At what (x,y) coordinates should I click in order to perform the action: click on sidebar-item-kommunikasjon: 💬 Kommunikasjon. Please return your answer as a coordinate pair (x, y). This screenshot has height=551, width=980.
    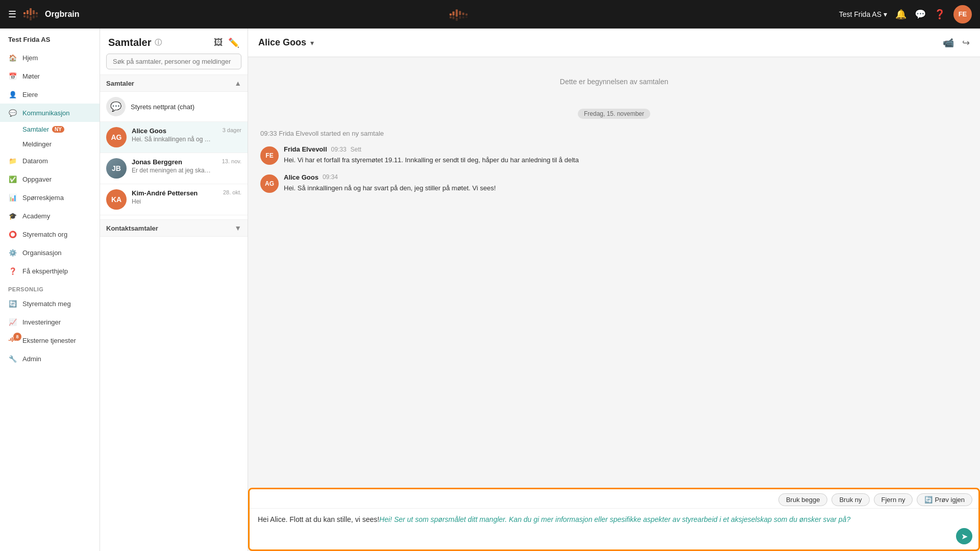
    Looking at the image, I should click on (50, 113).